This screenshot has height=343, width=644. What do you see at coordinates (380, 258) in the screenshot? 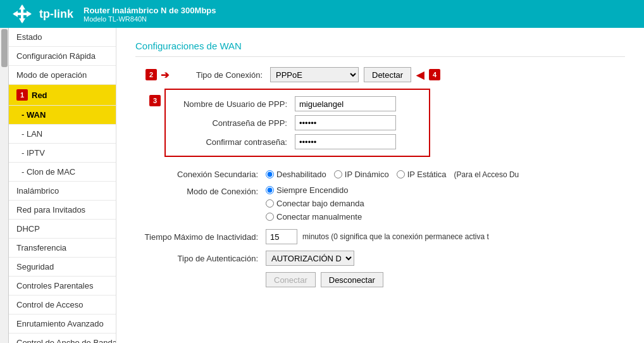
I see `auth-type-row: Tipo de Autenticación: AUTORIZACIÓN DI` at bounding box center [380, 258].